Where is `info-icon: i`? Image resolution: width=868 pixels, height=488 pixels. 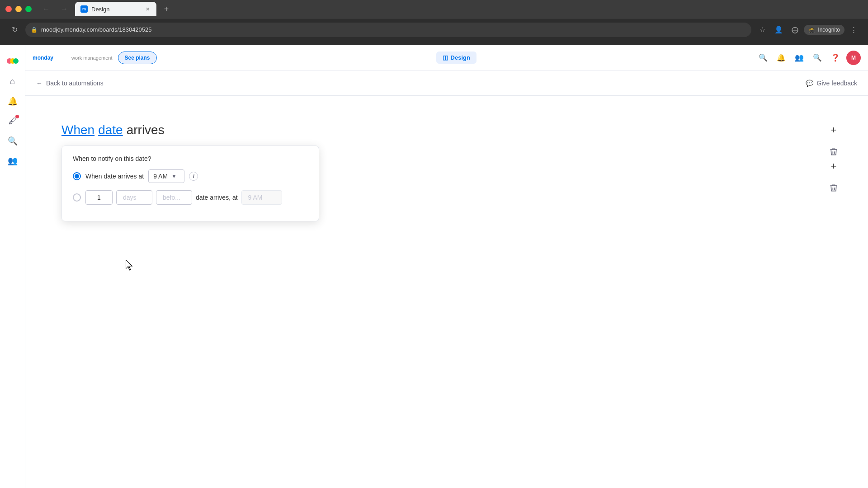
info-icon: i is located at coordinates (193, 176).